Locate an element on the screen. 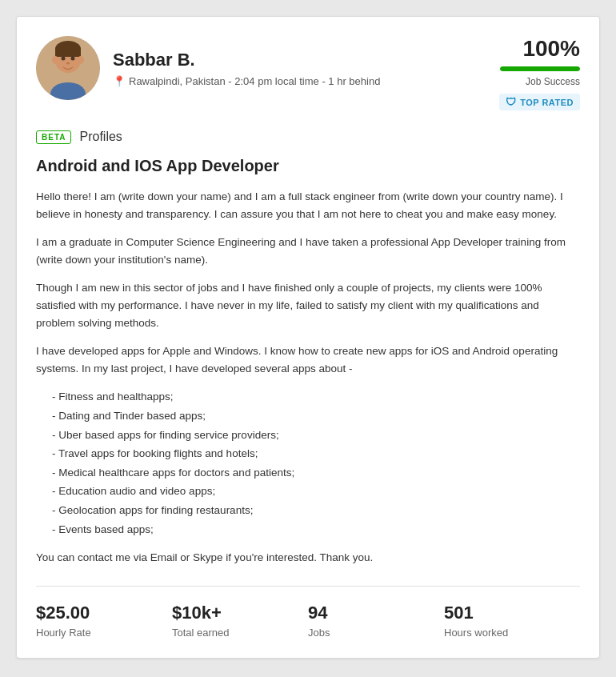  stat-total-earned-label: Total earned is located at coordinates (240, 632).